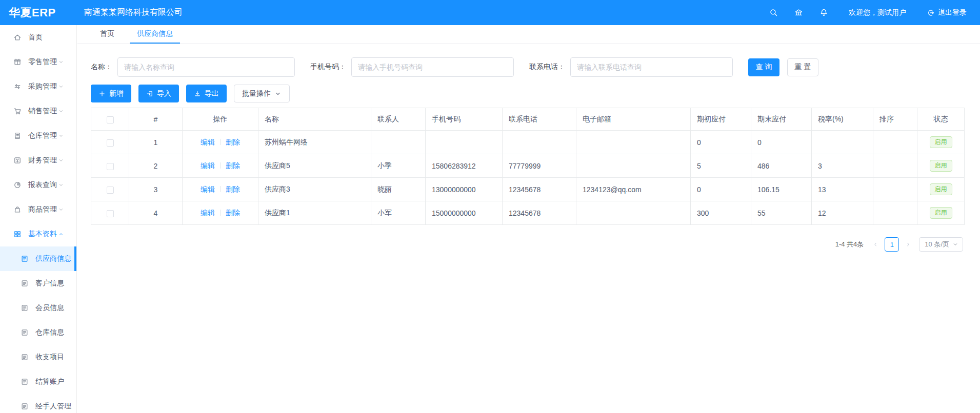 The image size is (980, 413). Describe the element at coordinates (892, 244) in the screenshot. I see `page-number-button: 1` at that location.